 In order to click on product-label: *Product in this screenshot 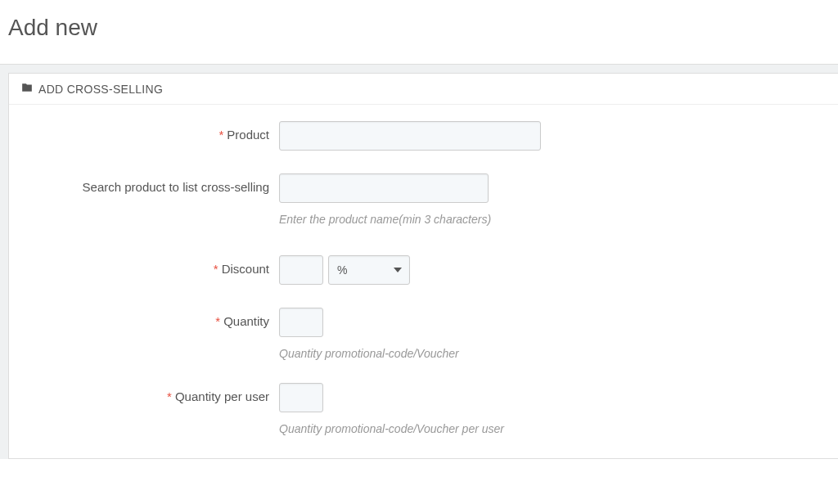, I will do `click(144, 131)`.